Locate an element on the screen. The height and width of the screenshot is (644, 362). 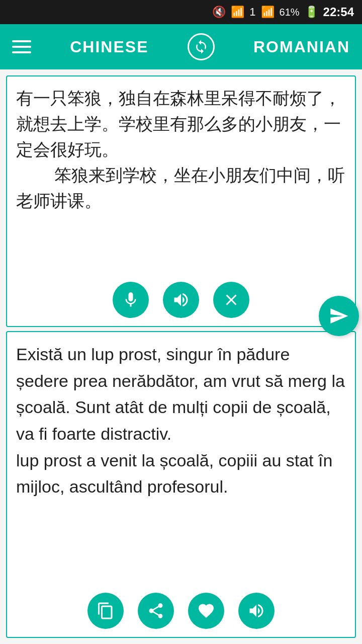
menu-button is located at coordinates (22, 47).